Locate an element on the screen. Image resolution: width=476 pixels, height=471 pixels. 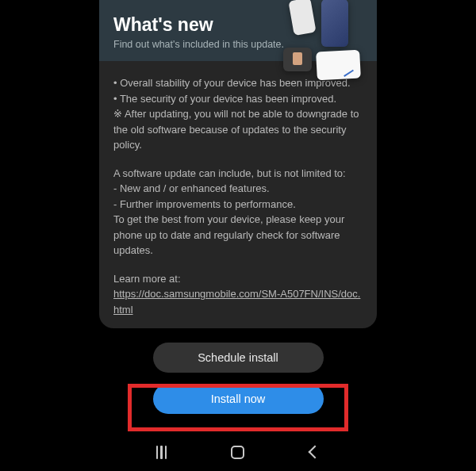
learn-more-label: Learn more at: is located at coordinates (238, 279).